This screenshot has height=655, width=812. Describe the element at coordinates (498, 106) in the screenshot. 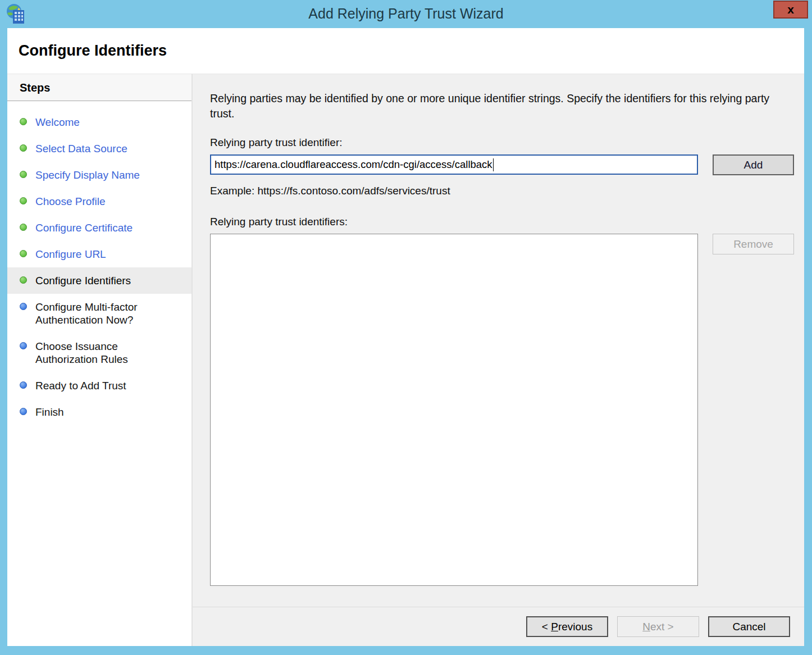

I see `intro-text: Relying parties may be identified by one…` at that location.